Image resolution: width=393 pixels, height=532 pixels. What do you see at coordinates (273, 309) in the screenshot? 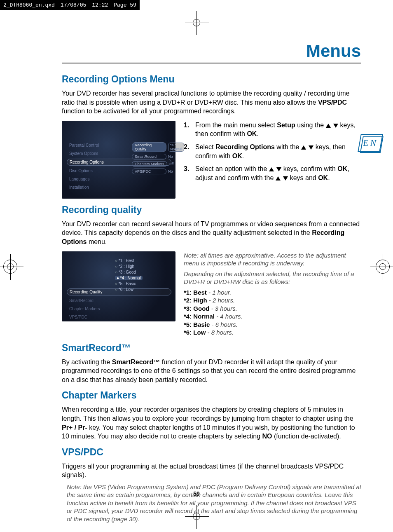
I see `quality-level-item: *3: Good - 3 hours.` at bounding box center [273, 309].